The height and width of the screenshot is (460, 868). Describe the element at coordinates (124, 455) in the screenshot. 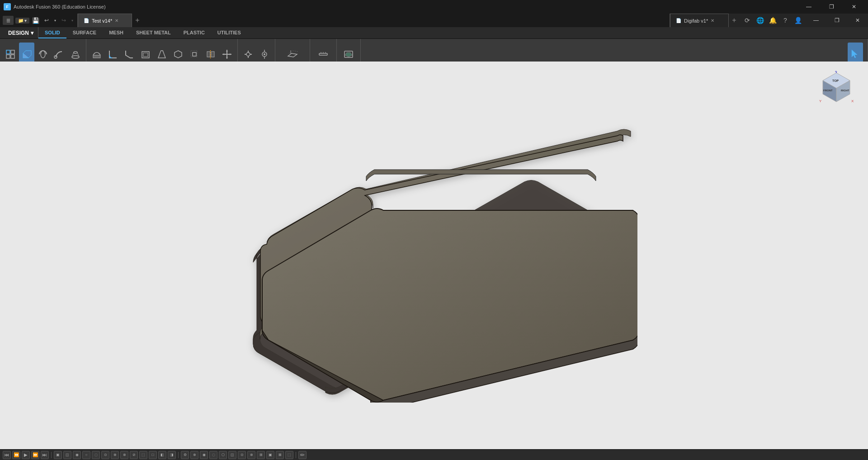

I see `view-mode-8: ⊗` at that location.